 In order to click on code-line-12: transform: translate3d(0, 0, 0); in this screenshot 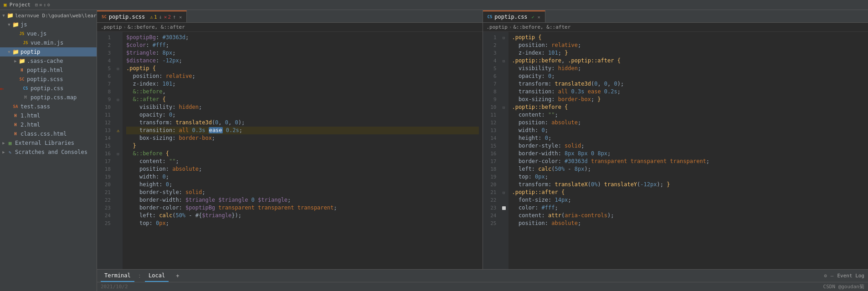, I will do `click(303, 123)`.